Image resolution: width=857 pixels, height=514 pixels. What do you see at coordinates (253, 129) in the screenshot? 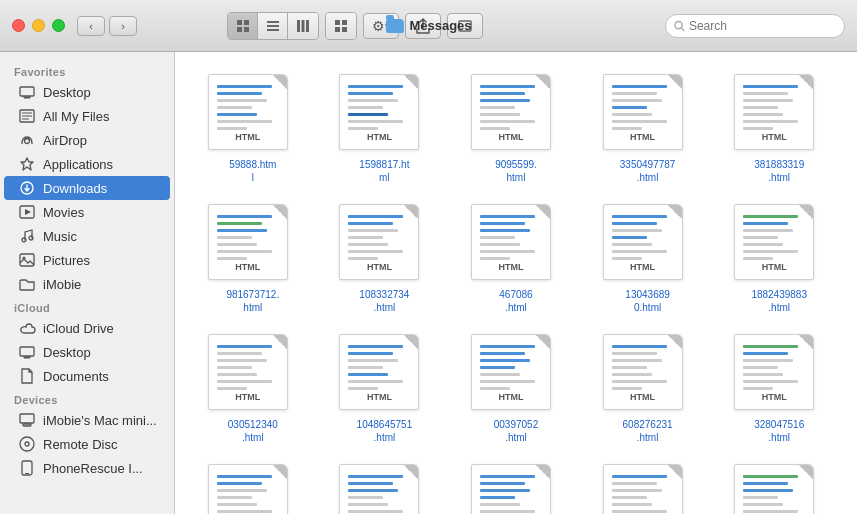
I see `file-item: HTML 59888.html` at bounding box center [253, 129].